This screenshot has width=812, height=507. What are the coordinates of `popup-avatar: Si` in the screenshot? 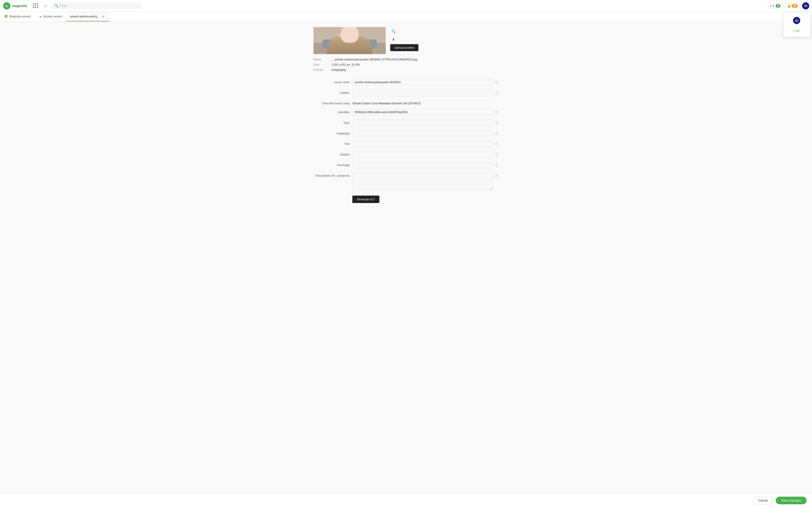 It's located at (797, 20).